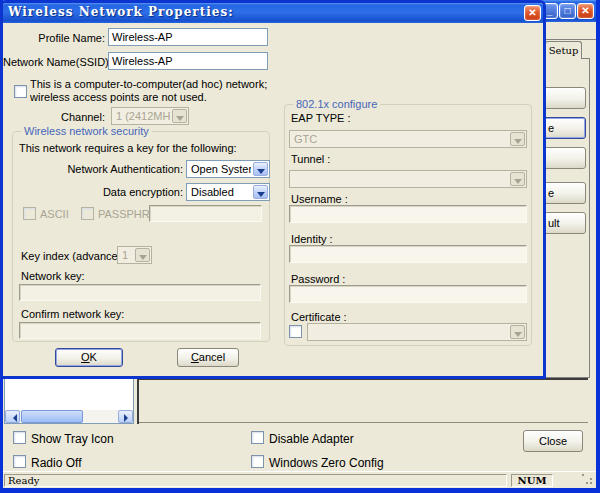 The image size is (600, 493). I want to click on dialog-titlebar: Wireless Network Properties: ✕, so click(273, 13).